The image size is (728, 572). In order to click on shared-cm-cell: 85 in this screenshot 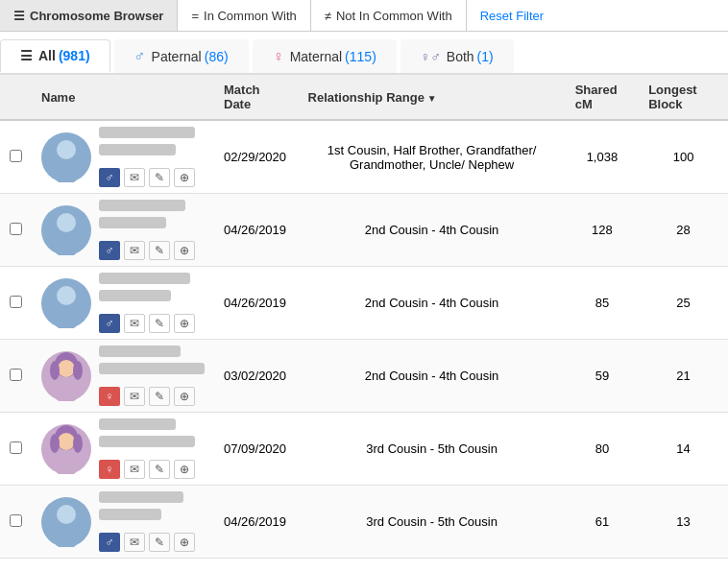, I will do `click(602, 303)`.